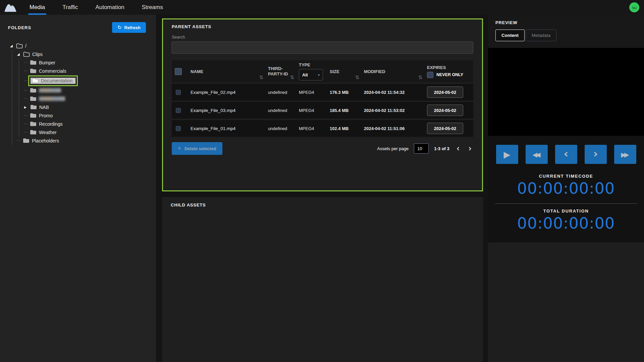 The image size is (644, 362). I want to click on app-logo-icon, so click(10, 7).